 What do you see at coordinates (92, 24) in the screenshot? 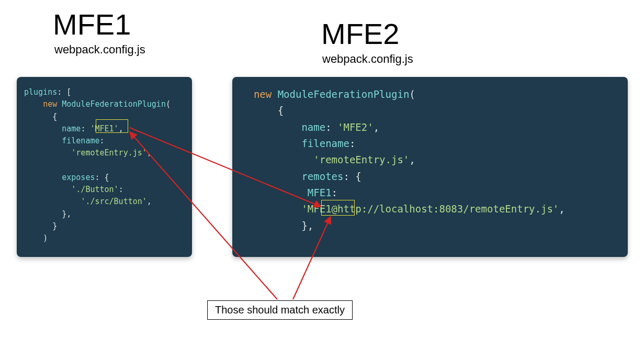
I see `mfe1-title: MFE1` at bounding box center [92, 24].